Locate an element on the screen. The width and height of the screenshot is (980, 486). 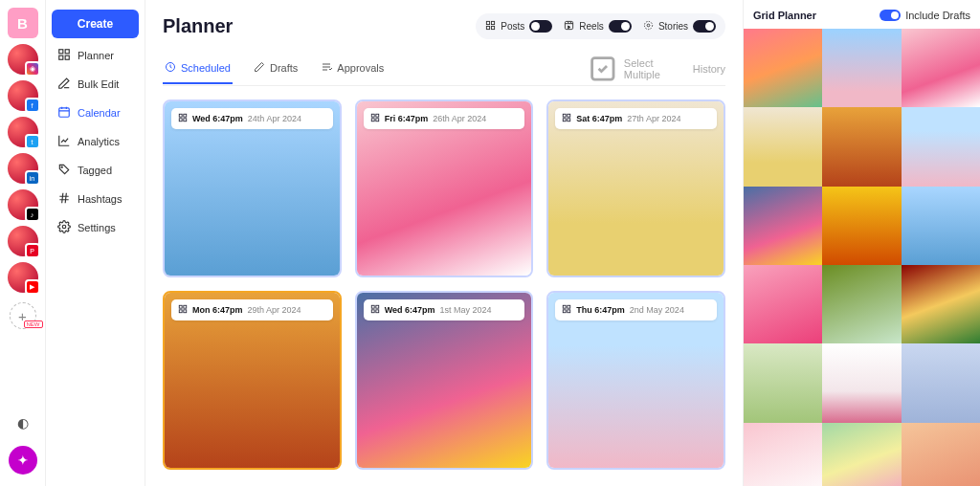
account-instagram: ◉ is located at coordinates (23, 59).